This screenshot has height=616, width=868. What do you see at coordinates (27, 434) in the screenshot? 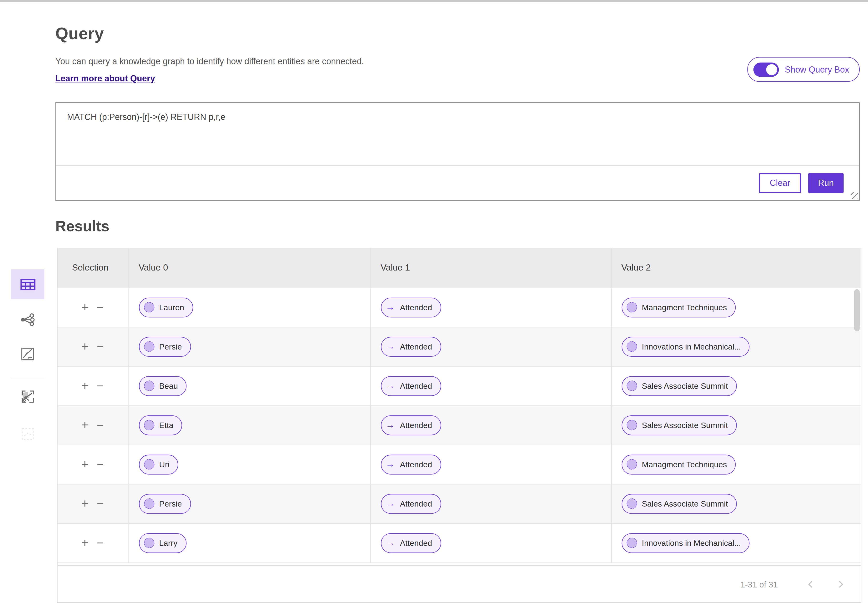
I see `sidebar-item-disabled-view` at bounding box center [27, 434].